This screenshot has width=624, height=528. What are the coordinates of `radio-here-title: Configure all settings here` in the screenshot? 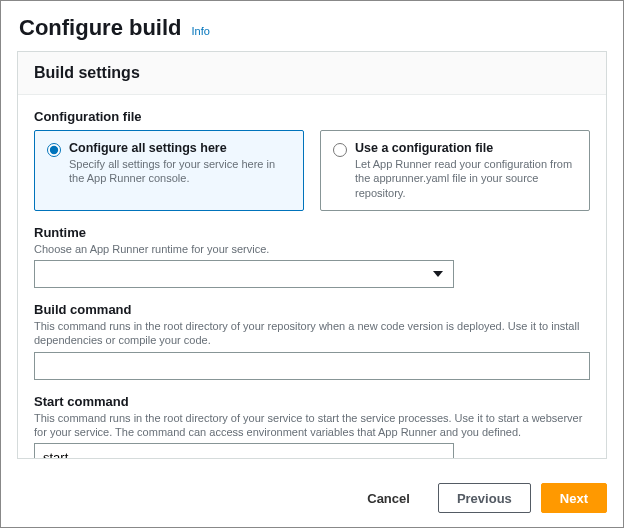 It's located at (181, 148).